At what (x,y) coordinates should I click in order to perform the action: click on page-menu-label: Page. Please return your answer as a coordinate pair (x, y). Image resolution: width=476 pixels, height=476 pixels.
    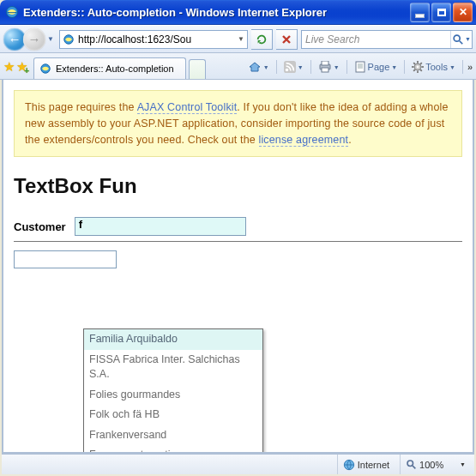
    Looking at the image, I should click on (379, 67).